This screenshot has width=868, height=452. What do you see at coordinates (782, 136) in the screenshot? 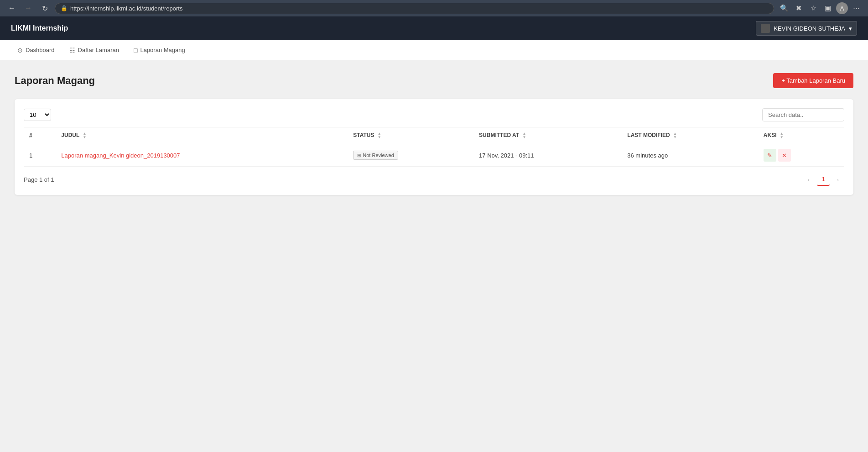
I see `sort-aksi-icon: ▲▼` at bounding box center [782, 136].